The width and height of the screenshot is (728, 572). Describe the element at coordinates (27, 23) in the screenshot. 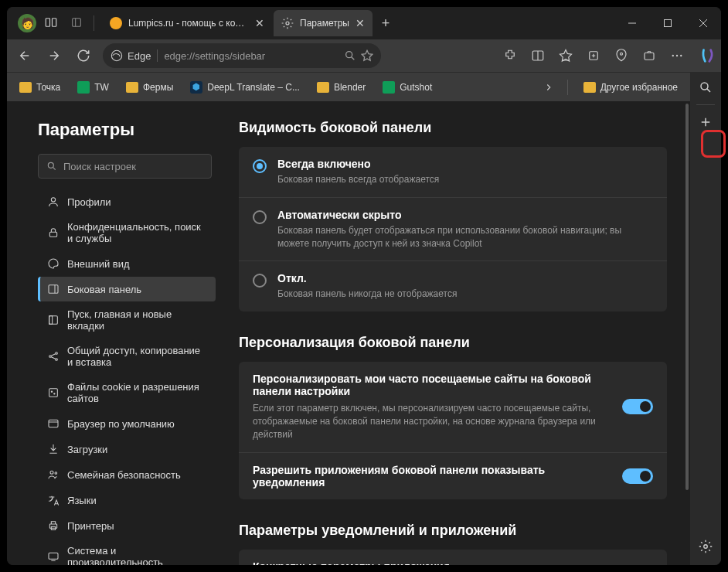

I see `profile-avatar: 🧑` at that location.